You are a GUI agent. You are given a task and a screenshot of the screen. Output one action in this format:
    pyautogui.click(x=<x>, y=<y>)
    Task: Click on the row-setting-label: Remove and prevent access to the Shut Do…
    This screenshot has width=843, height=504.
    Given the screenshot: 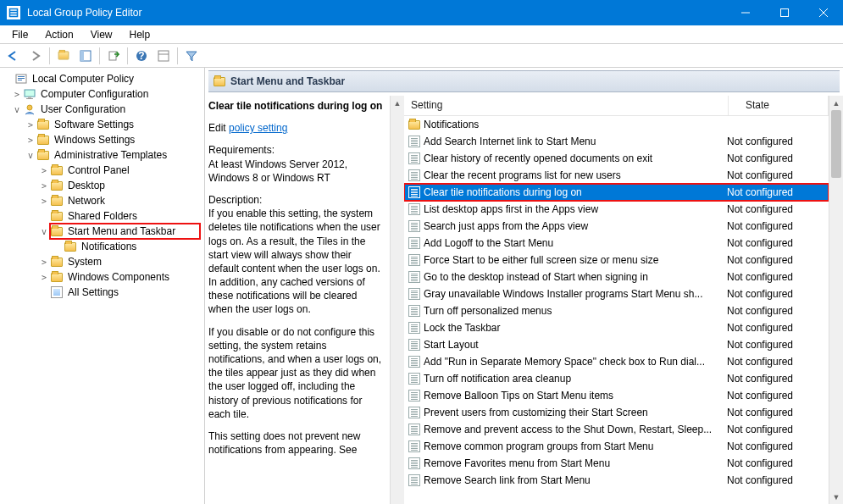 What is the action you would take?
    pyautogui.click(x=575, y=429)
    